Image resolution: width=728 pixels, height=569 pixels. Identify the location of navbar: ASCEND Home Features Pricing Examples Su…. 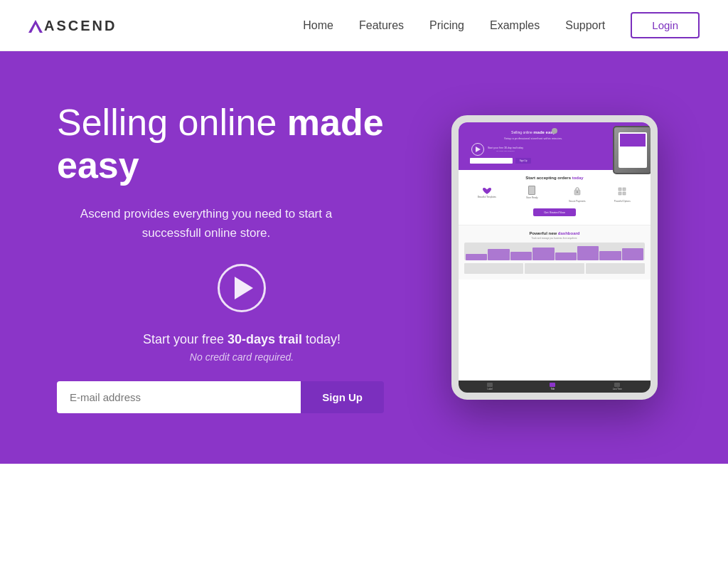
(364, 26).